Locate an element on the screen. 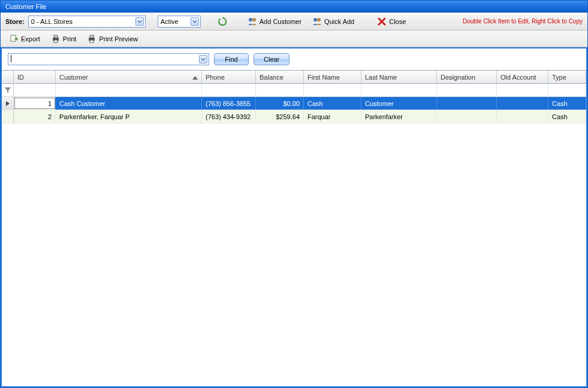 The height and width of the screenshot is (388, 588). close-button: Close is located at coordinates (391, 22).